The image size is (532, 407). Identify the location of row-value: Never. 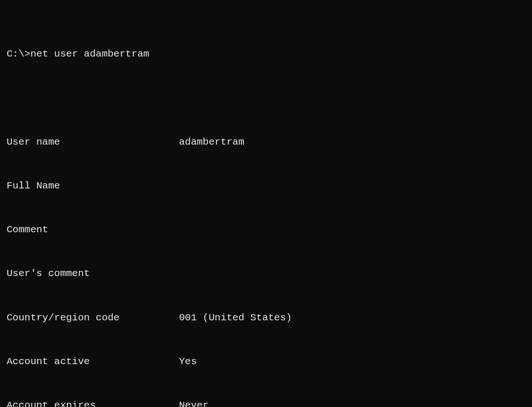
(193, 402).